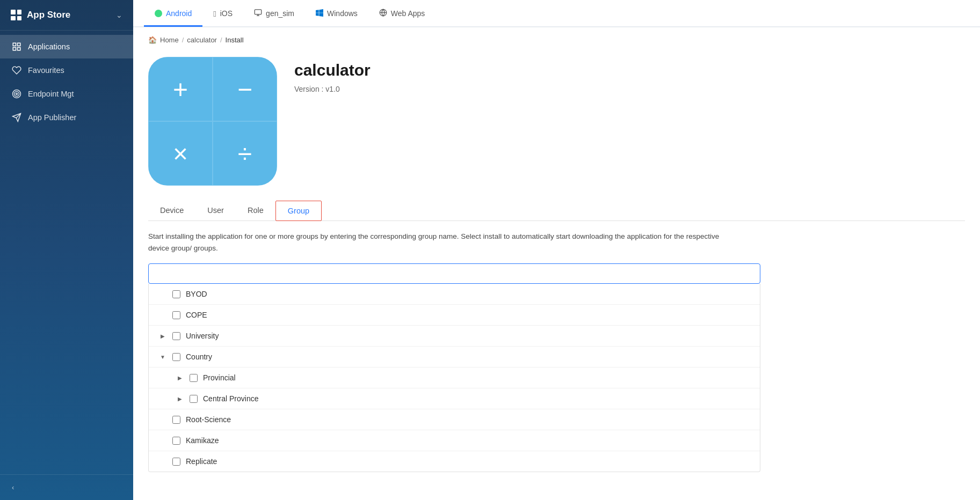 The height and width of the screenshot is (500, 980). Describe the element at coordinates (153, 40) in the screenshot. I see `home-icon: 🏠` at that location.